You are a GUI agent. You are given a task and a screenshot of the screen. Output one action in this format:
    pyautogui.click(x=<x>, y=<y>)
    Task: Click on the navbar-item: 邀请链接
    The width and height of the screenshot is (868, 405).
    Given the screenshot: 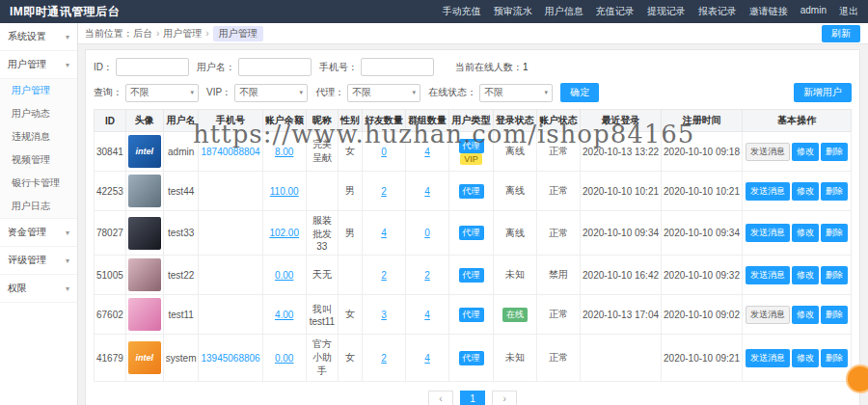 What is the action you would take?
    pyautogui.click(x=769, y=12)
    